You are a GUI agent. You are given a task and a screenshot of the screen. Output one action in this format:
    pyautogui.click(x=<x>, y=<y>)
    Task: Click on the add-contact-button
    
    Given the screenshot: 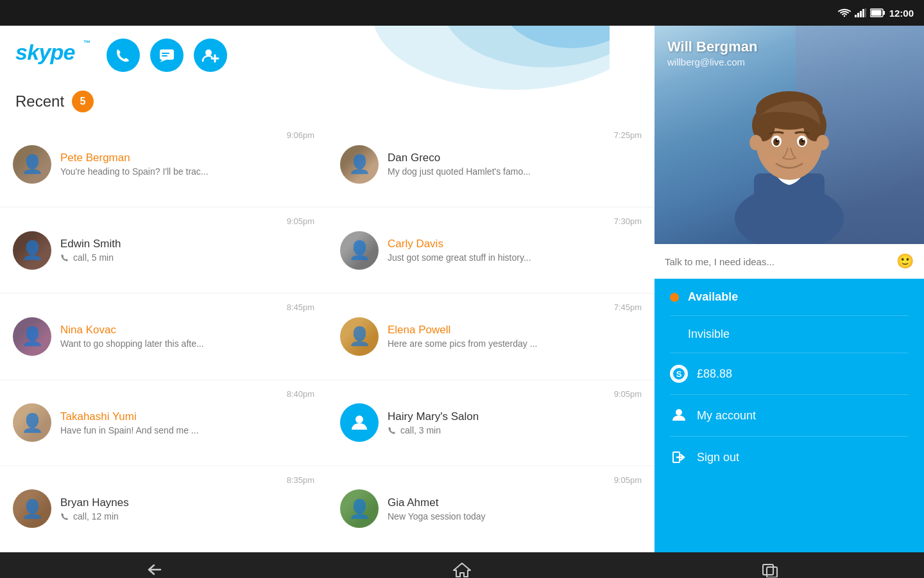 What is the action you would take?
    pyautogui.click(x=210, y=55)
    